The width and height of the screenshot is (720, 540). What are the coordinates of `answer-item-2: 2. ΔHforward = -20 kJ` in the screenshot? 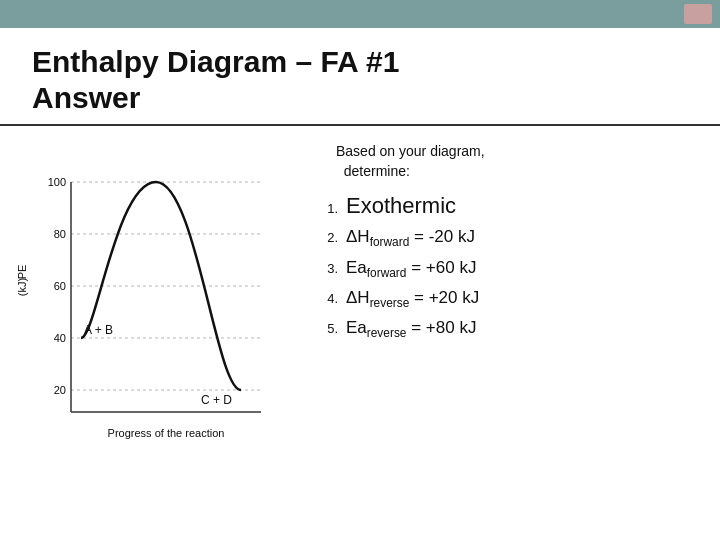 It's located at (512, 238).